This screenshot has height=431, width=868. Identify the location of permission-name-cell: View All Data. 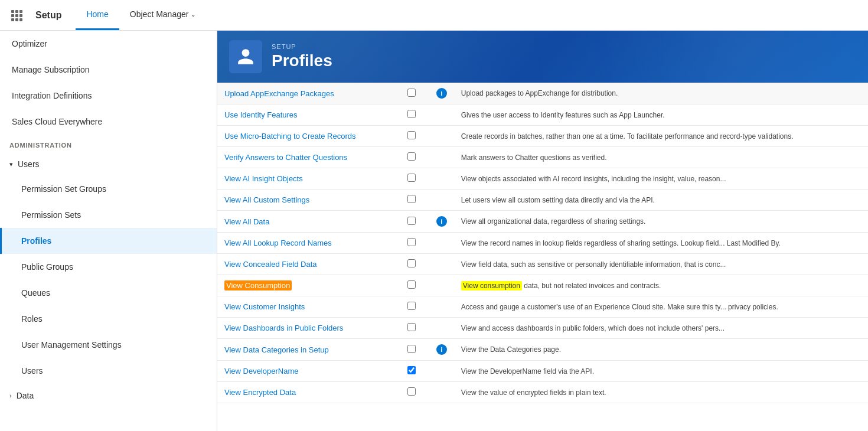
(306, 222).